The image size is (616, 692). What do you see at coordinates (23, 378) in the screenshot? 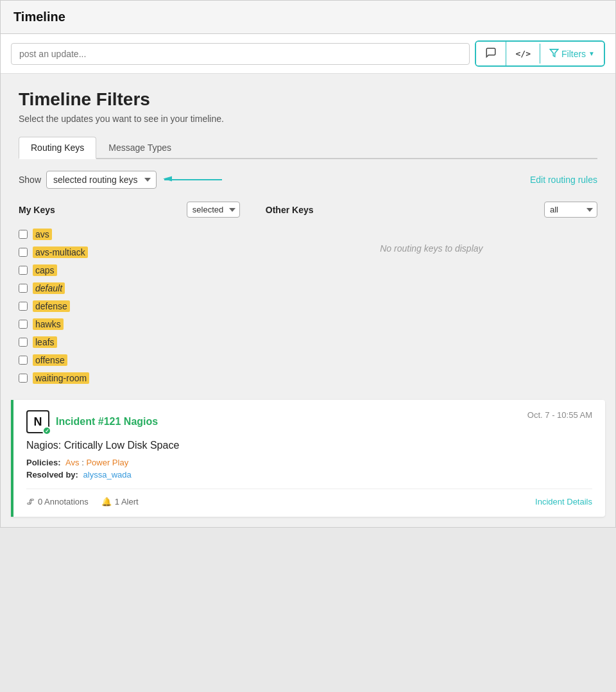
I see `waiting-room-checkbox` at bounding box center [23, 378].